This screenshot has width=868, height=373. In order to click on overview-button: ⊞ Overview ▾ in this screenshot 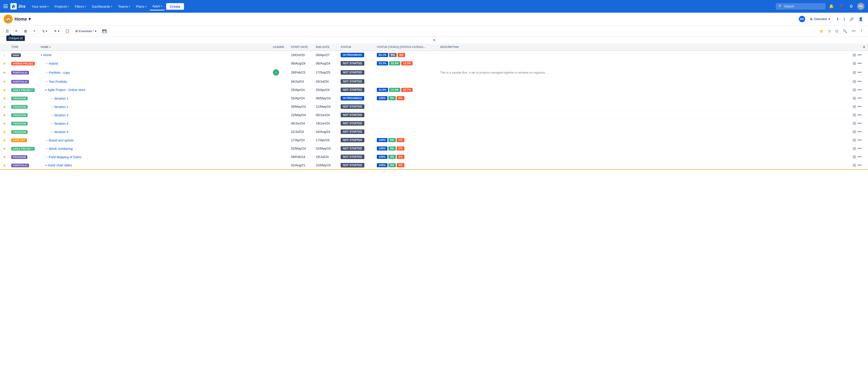, I will do `click(820, 19)`.